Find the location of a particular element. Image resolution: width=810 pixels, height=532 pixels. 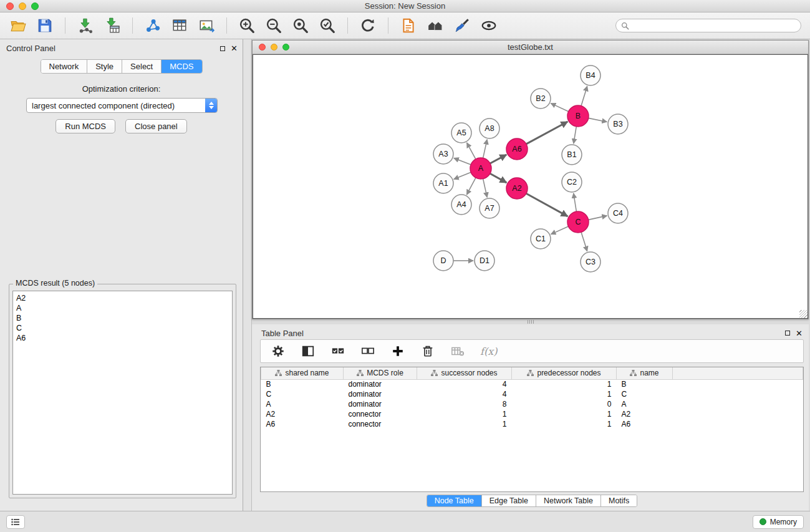

mcds-result-item: A is located at coordinates (122, 308).